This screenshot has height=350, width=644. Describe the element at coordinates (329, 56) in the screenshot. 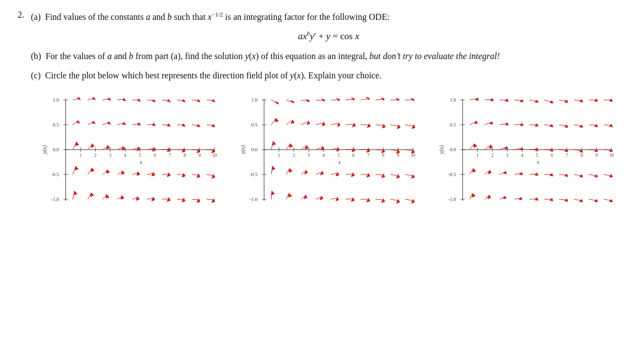

I see `part-b: (b) For the values of a and b from part …` at that location.